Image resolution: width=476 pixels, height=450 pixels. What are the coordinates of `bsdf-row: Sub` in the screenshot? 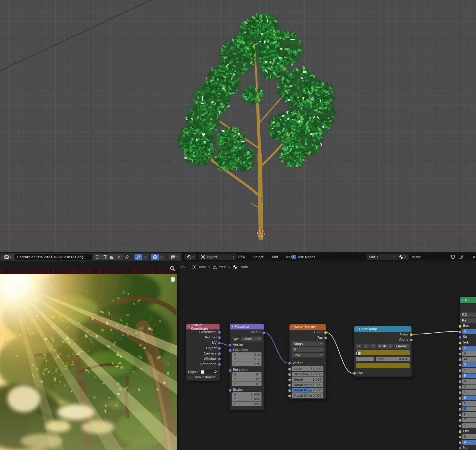 It's located at (468, 343).